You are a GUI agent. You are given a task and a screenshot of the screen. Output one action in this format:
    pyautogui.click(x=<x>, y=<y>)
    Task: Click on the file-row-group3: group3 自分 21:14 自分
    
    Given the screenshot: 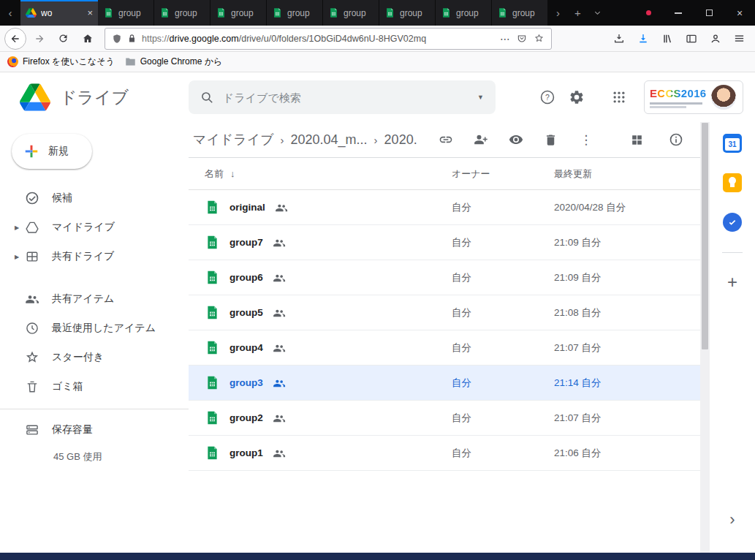 What is the action you would take?
    pyautogui.click(x=444, y=383)
    